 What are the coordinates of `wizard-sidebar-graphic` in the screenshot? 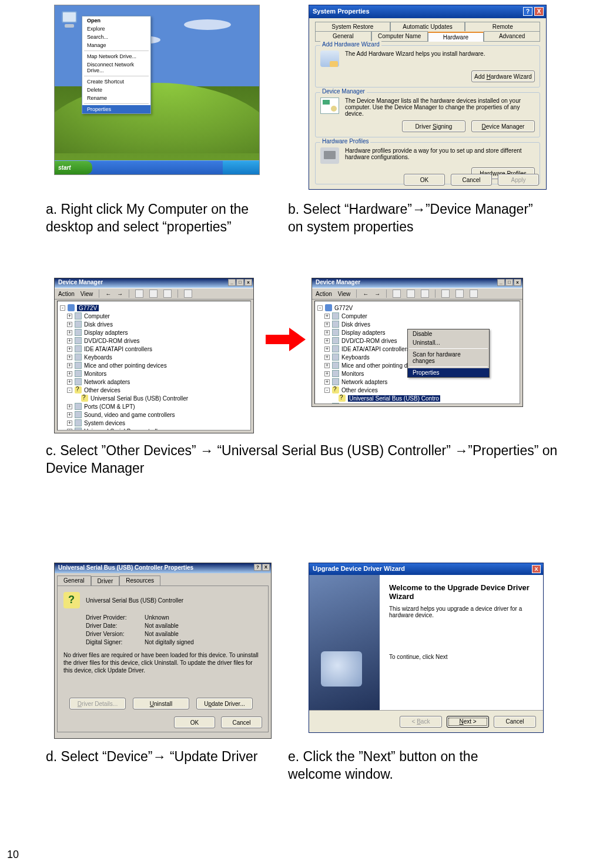 It's located at (344, 642).